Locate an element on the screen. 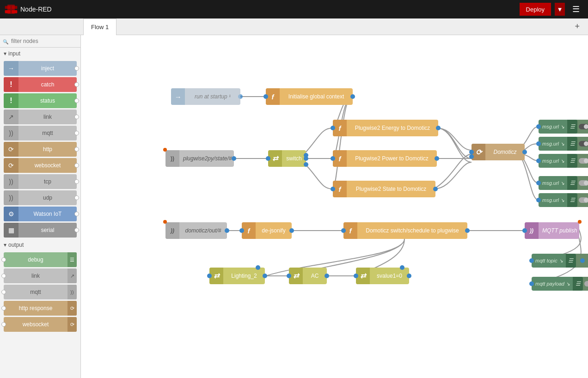 The image size is (588, 378). msg-url-2-btn: ☰ is located at coordinates (572, 144).